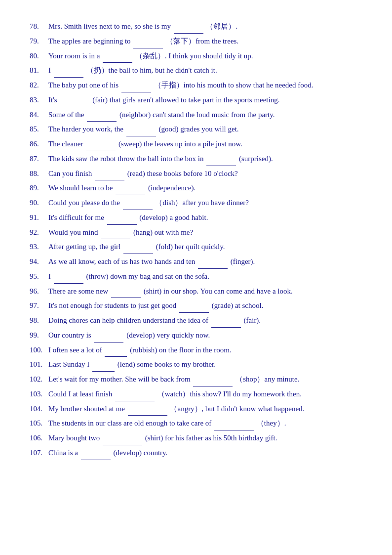 Image resolution: width=392 pixels, height=555 pixels. What do you see at coordinates (148, 276) in the screenshot?
I see `hint-text: (throw) down my bag and sat on the sofa.` at bounding box center [148, 276].